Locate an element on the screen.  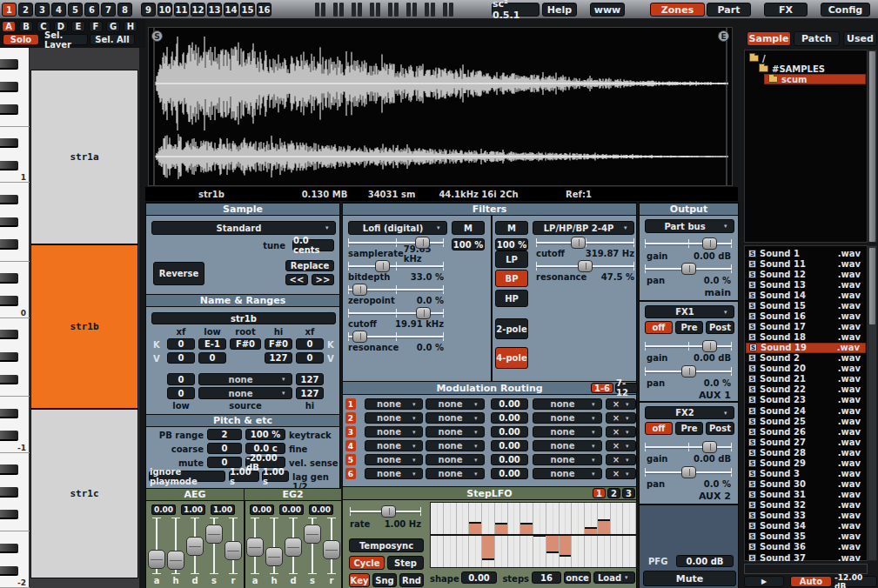
aux2-gain-value: 0.00 dB is located at coordinates (712, 459).